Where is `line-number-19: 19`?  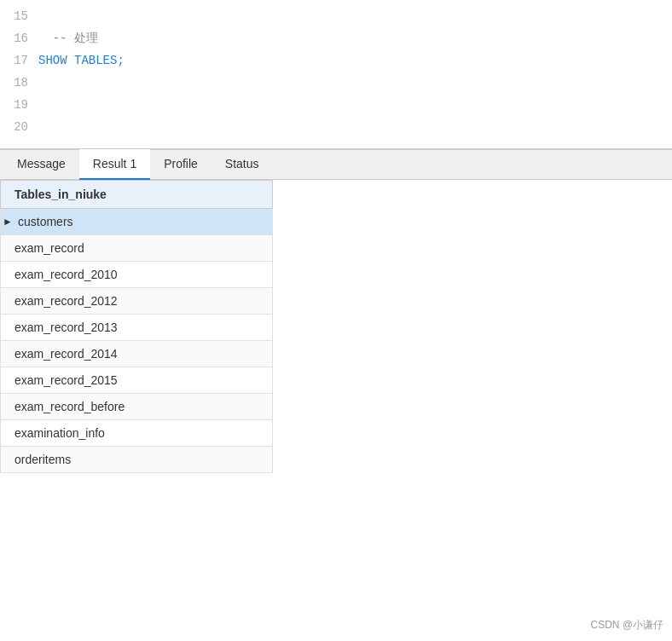 line-number-19: 19 is located at coordinates (19, 105).